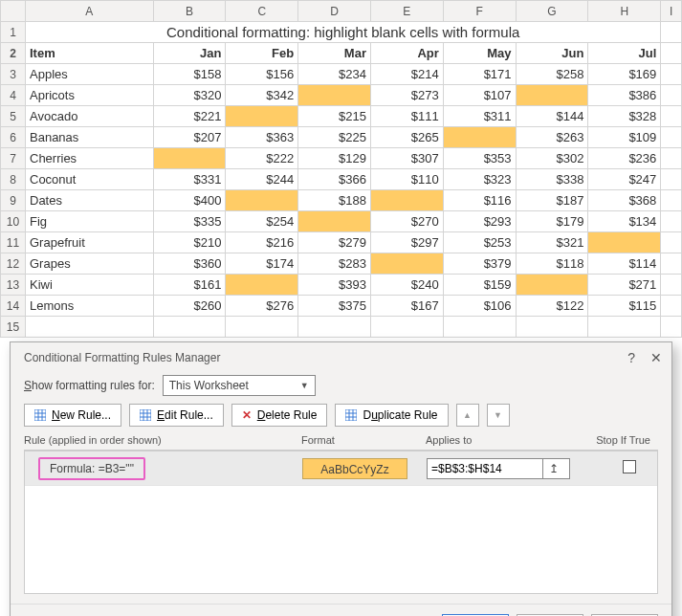 Image resolution: width=682 pixels, height=616 pixels. What do you see at coordinates (335, 264) in the screenshot?
I see `data-cell: $283` at bounding box center [335, 264].